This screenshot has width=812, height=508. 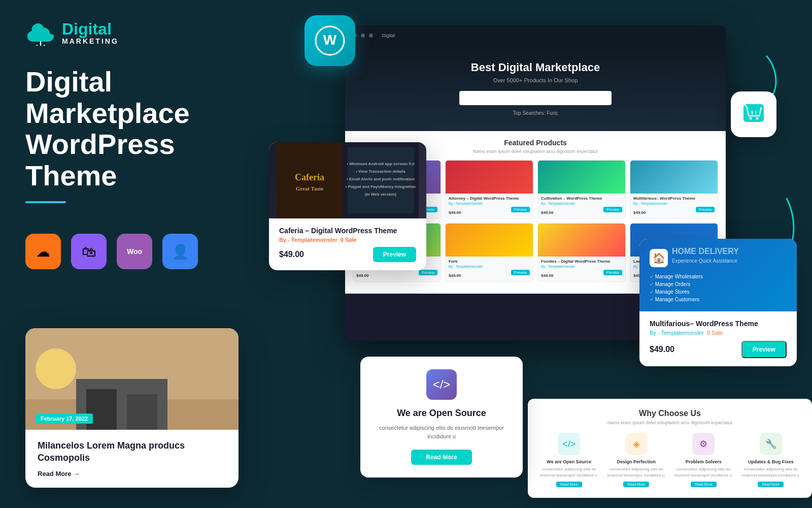 I want to click on svg-text: • View Transaction details, so click(x=381, y=172).